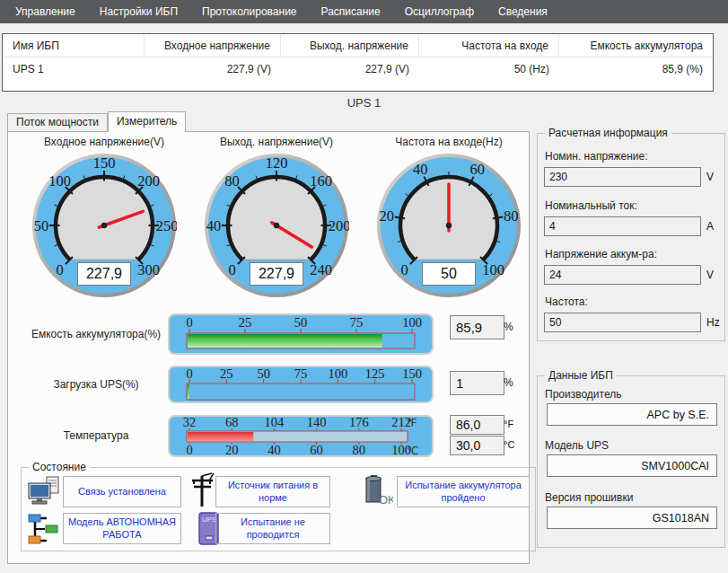  I want to click on ups-data-title: Данные ИБП, so click(581, 375).